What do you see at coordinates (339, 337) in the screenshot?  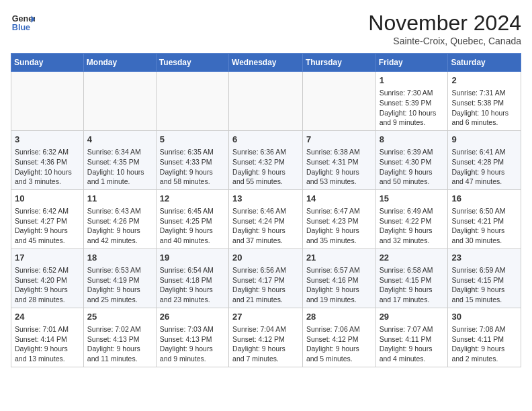 I see `calendar-cell: 28Sunrise: 7:06 AMSunset: 4:12 PMDayligh…` at bounding box center [339, 337].